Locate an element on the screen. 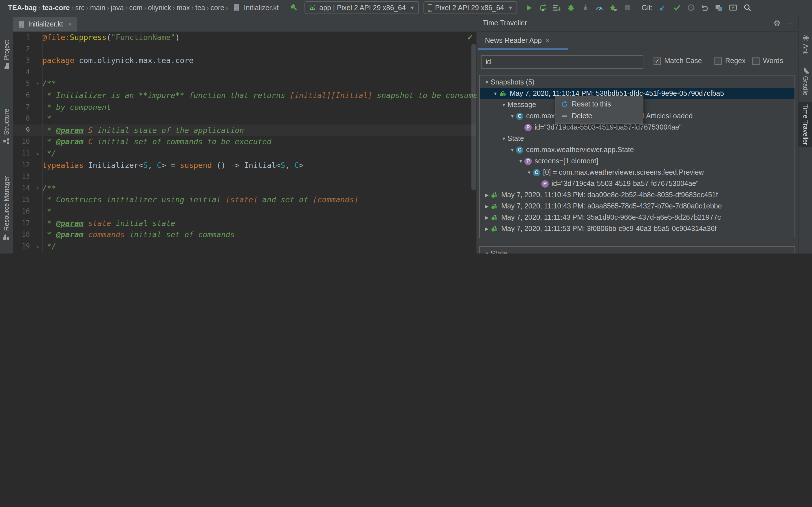  breadcrumb-item: tea-core is located at coordinates (56, 7).